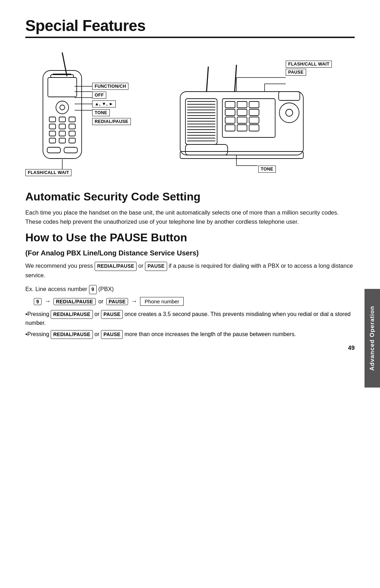 This screenshot has height=588, width=380. Describe the element at coordinates (190, 290) in the screenshot. I see `example-label: Ex. Line access number 9 (PBX)` at that location.